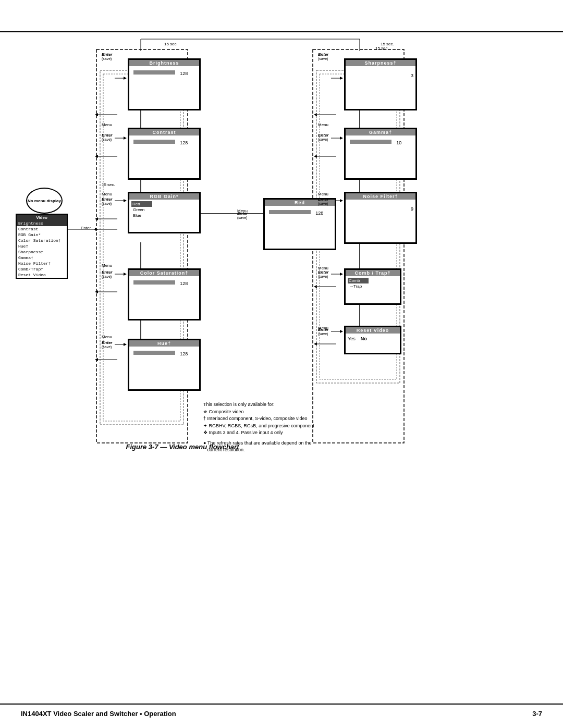 The height and width of the screenshot is (728, 563). Describe the element at coordinates (399, 143) in the screenshot. I see `gamma-value: 10` at that location.